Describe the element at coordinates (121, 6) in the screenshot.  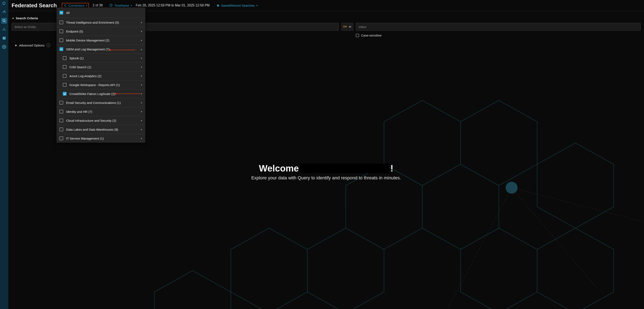
I see `timeframe-dropdown-trigger: Timeframe ▾` at that location.